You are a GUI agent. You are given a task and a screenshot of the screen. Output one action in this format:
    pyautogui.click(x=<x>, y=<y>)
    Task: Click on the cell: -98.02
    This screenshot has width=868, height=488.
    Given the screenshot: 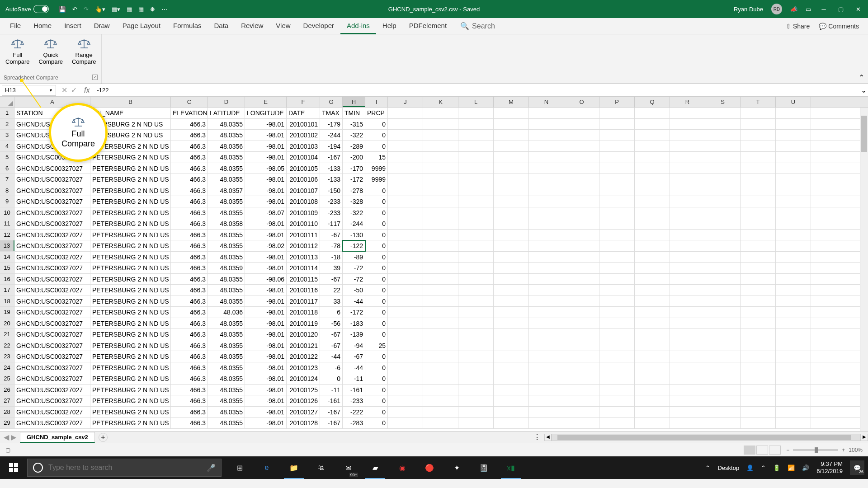 What is the action you would take?
    pyautogui.click(x=266, y=246)
    